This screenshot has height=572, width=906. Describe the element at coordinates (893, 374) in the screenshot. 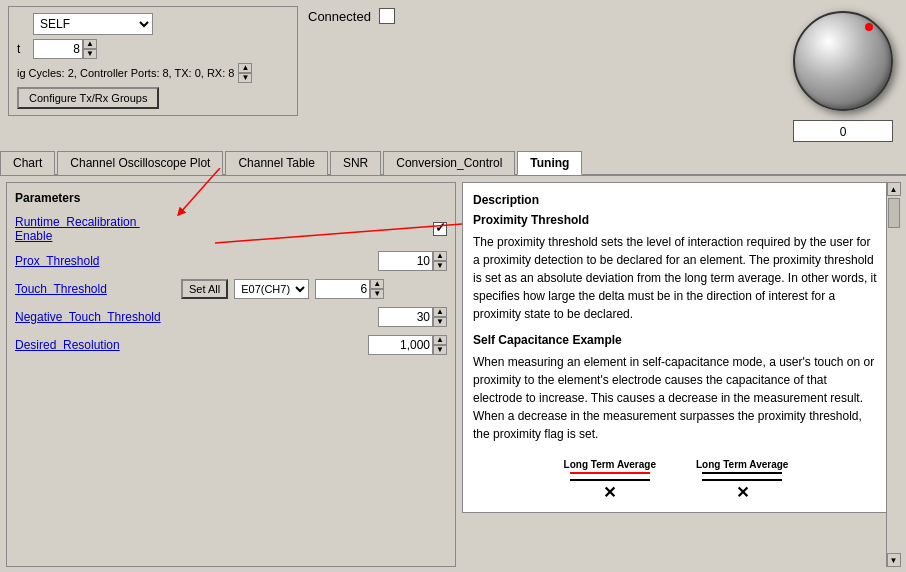

I see `scrollbar: ▲ ▼` at that location.